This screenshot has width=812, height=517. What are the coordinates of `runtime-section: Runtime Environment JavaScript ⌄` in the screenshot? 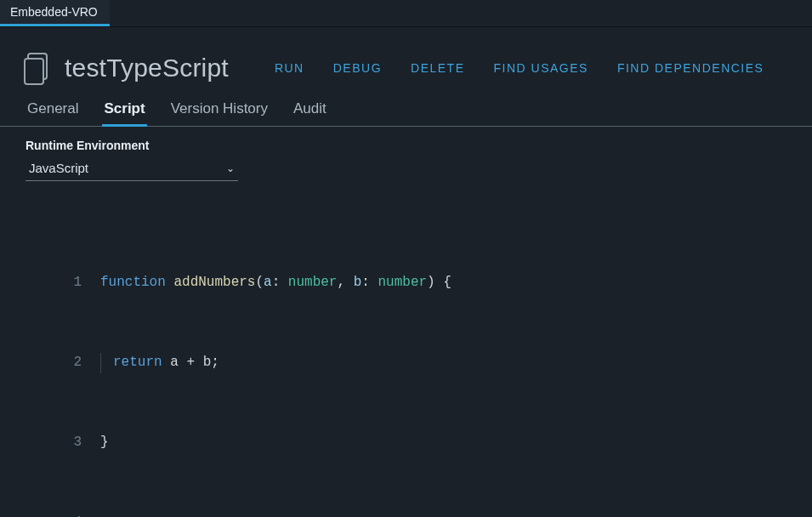 It's located at (406, 156).